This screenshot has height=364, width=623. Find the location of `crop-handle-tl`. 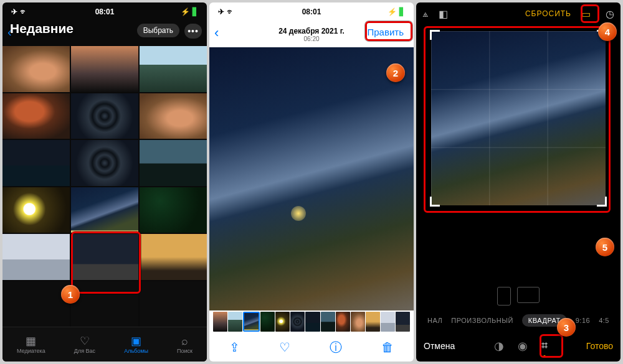

crop-handle-tl is located at coordinates (435, 35).